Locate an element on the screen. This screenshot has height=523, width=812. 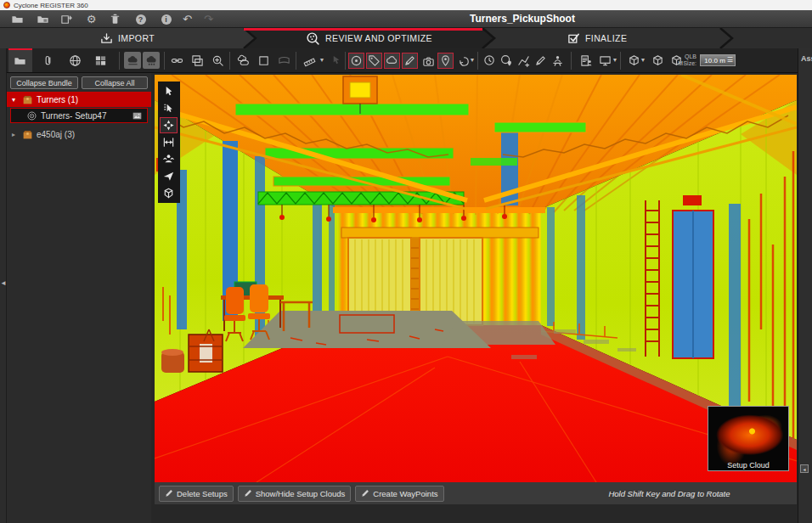
pen-draw-icon is located at coordinates (540, 61).